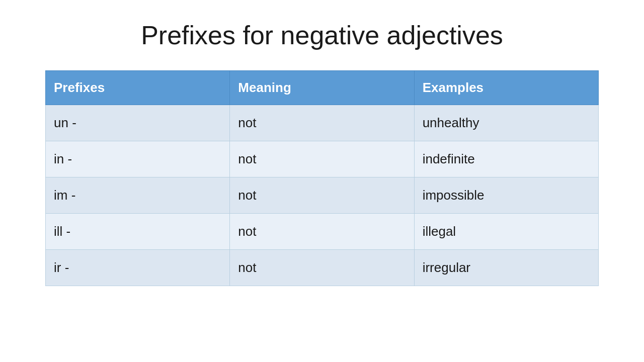 The height and width of the screenshot is (362, 644). Describe the element at coordinates (506, 123) in the screenshot. I see `cell-example: unhealthy` at that location.